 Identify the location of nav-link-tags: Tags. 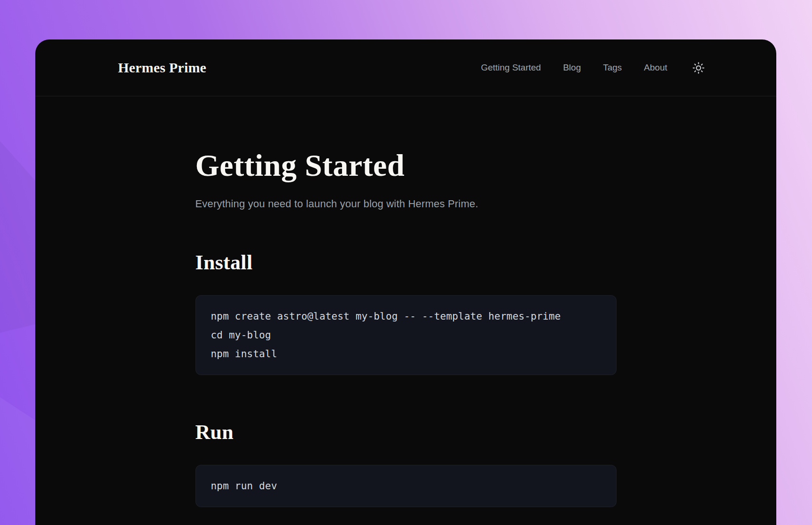
(612, 68).